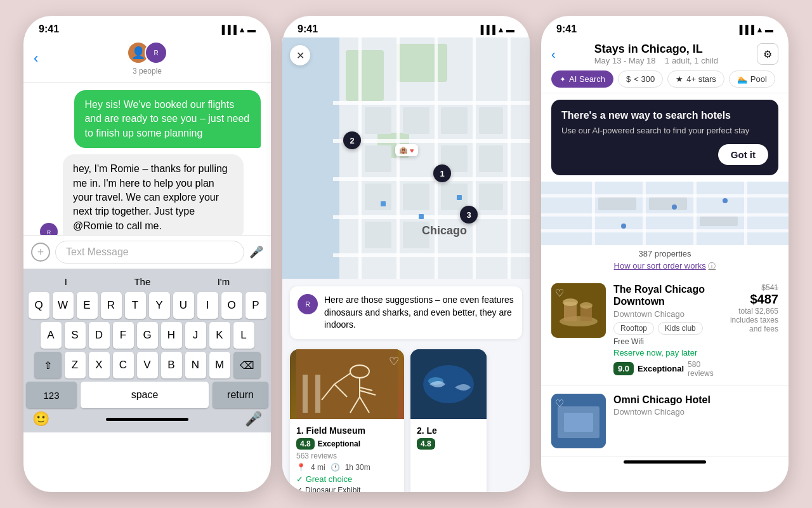 The image size is (812, 508). What do you see at coordinates (347, 456) in the screenshot?
I see `card-1-body: 1. Field Museum 4.8 Exceptional 563 revi…` at bounding box center [347, 456].